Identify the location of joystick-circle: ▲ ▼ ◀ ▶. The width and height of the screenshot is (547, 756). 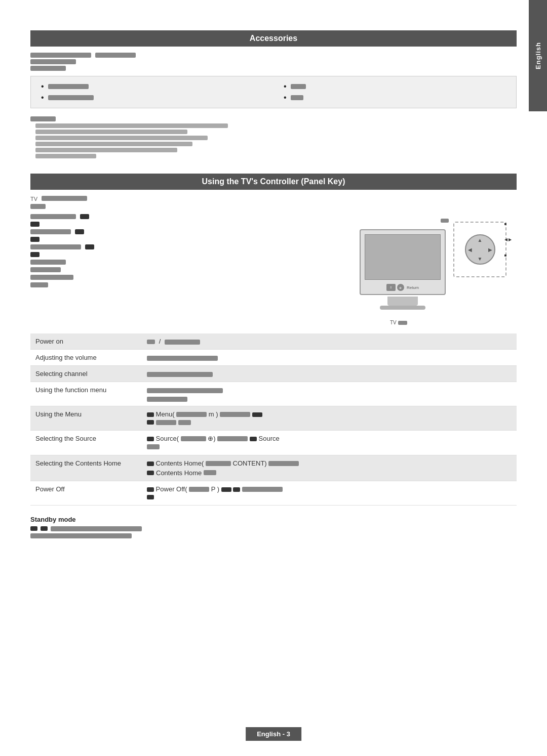
(480, 249).